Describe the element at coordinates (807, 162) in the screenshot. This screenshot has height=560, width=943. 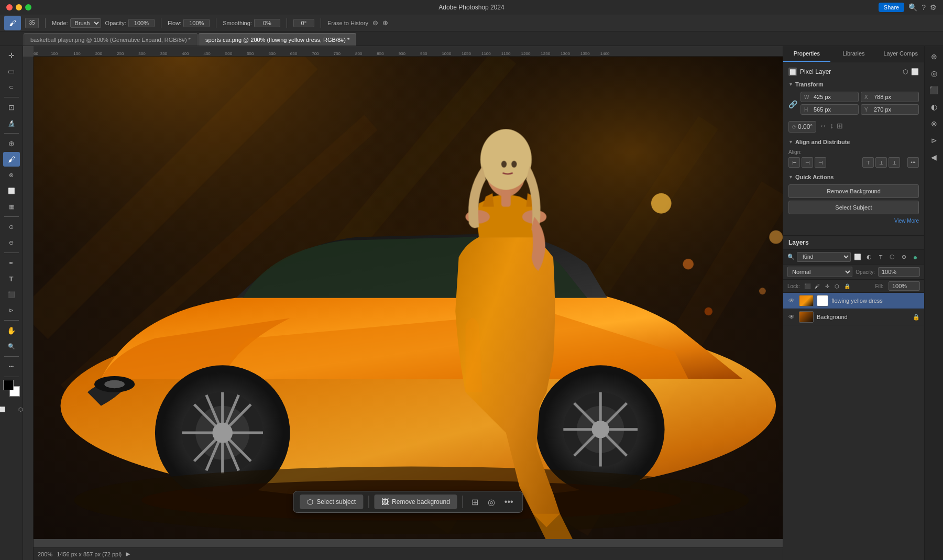
I see `align-center-h: ⊣` at that location.